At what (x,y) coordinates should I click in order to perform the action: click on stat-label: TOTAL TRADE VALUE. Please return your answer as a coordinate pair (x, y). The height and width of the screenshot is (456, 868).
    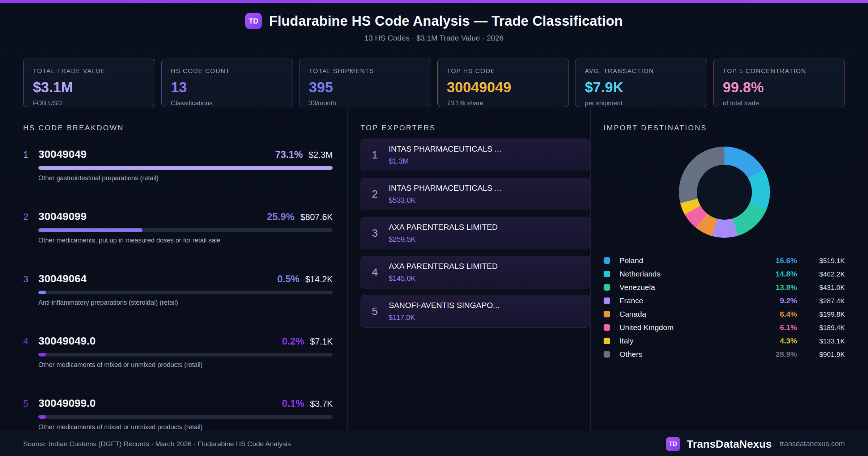
    Looking at the image, I should click on (89, 71).